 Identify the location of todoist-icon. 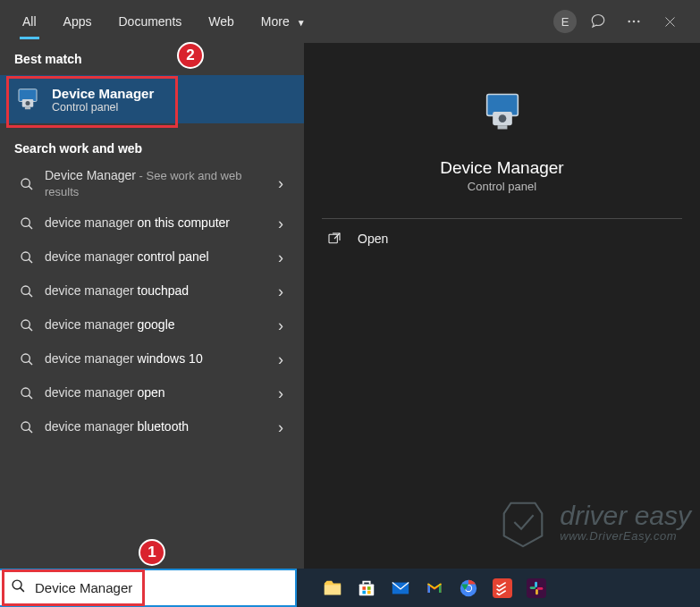
(502, 588).